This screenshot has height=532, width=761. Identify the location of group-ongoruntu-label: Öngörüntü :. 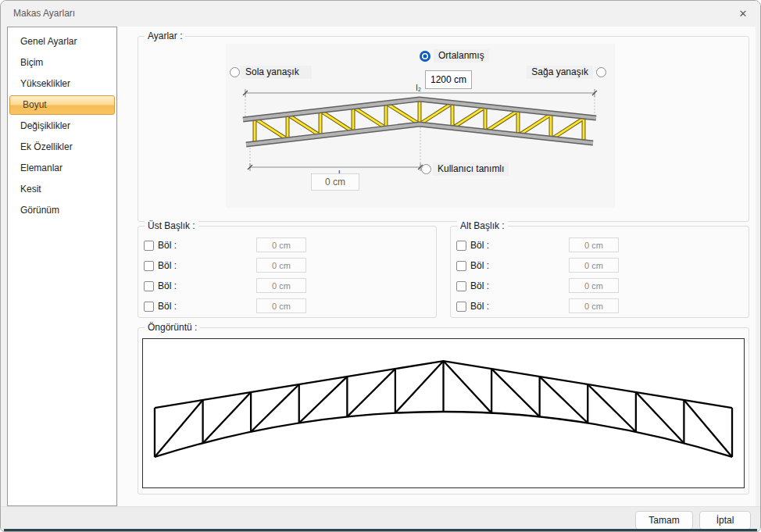
(172, 327).